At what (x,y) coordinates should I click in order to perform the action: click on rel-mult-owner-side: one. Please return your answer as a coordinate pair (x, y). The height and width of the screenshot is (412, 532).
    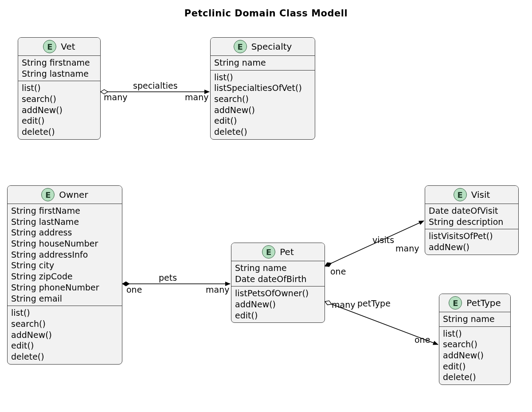
    Looking at the image, I should click on (134, 290).